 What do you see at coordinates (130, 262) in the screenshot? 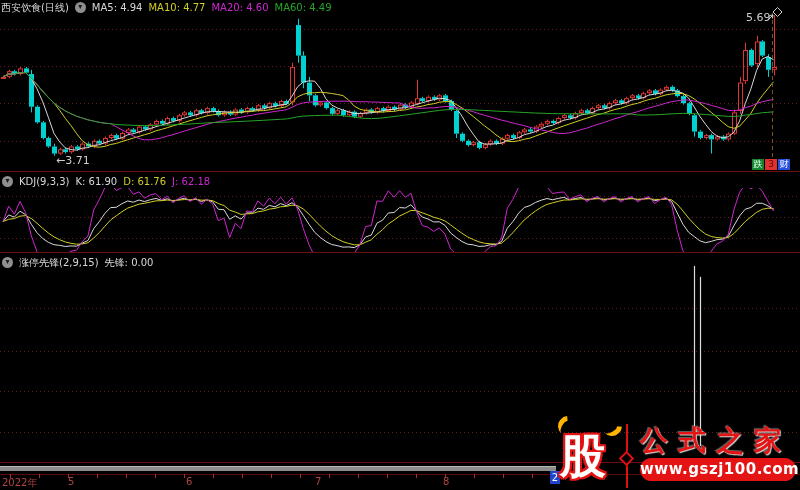
I see `pioneer-value: 先锋: 0.00` at bounding box center [130, 262].